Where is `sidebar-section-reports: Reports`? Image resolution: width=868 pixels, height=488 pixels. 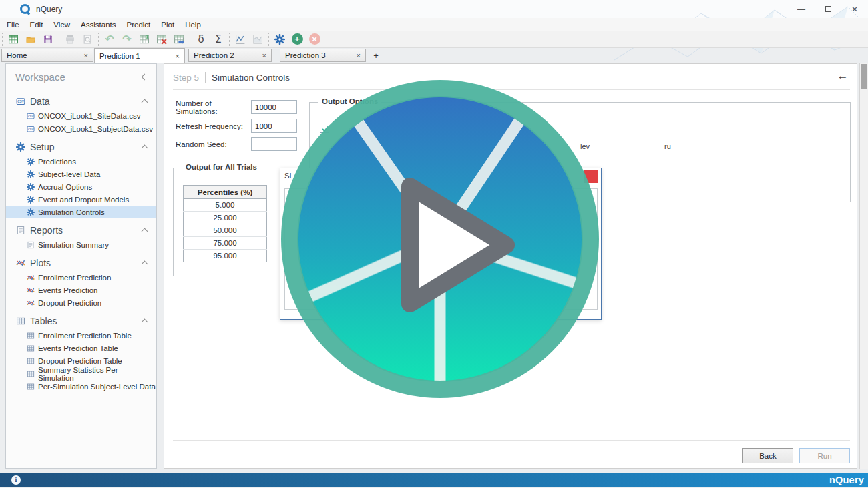
sidebar-section-reports: Reports is located at coordinates (81, 230).